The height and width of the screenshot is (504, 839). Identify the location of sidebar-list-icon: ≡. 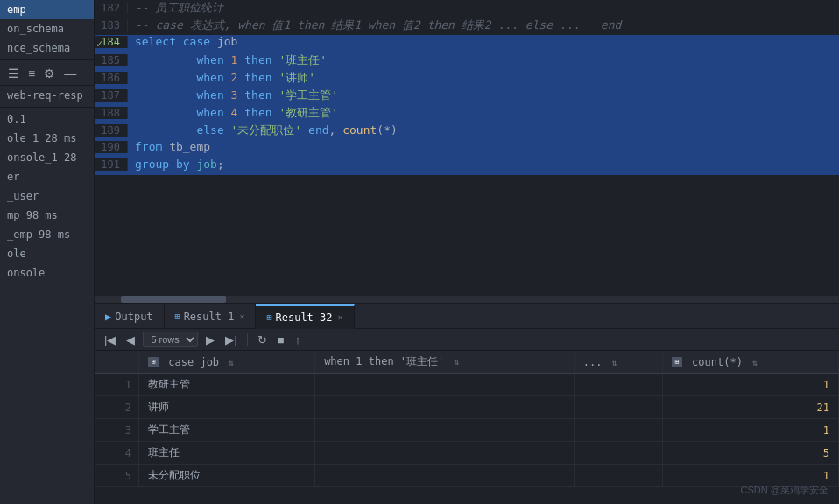
(32, 74).